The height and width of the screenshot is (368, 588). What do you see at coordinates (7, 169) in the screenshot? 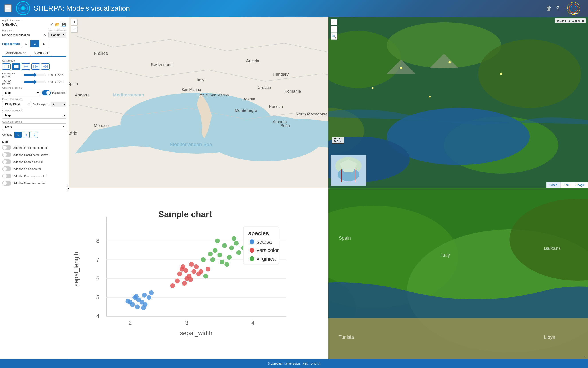
I see `scale-toggle` at bounding box center [7, 169].